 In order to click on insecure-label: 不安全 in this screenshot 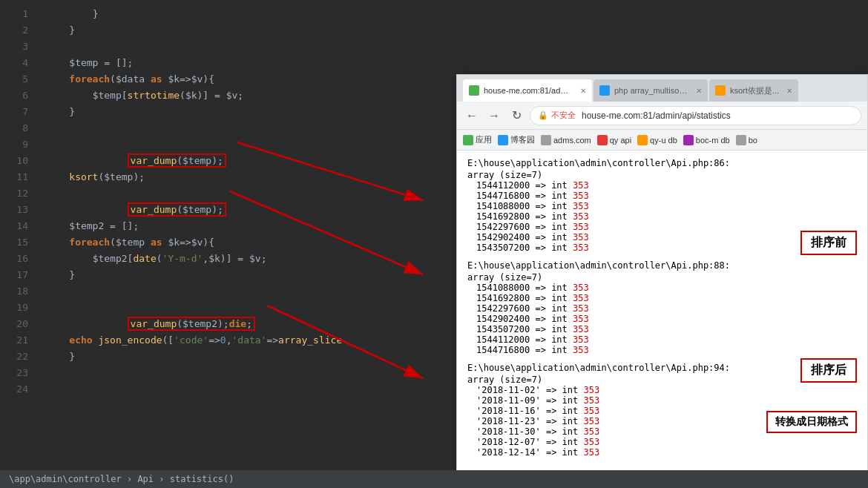, I will do `click(564, 116)`.